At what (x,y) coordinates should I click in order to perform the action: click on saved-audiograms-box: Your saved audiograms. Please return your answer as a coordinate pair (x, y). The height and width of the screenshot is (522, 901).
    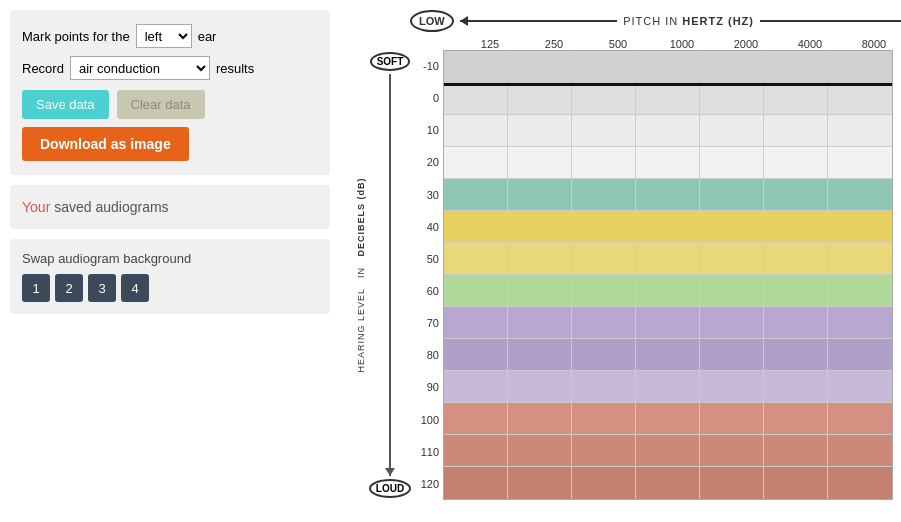
    Looking at the image, I should click on (170, 207).